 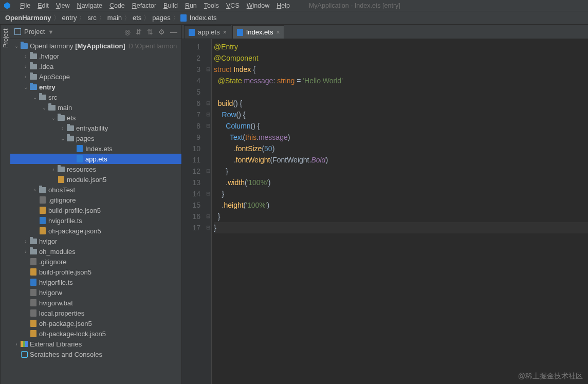 I want to click on code-line, so click(x=401, y=92).